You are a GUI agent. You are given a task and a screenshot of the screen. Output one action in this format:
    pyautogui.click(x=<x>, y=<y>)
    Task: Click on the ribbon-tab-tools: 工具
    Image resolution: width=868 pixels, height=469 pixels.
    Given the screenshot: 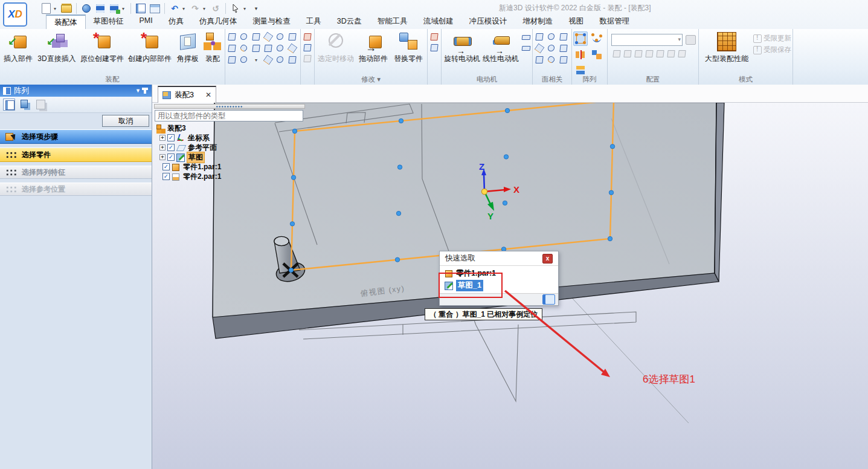 What is the action you would take?
    pyautogui.click(x=314, y=22)
    